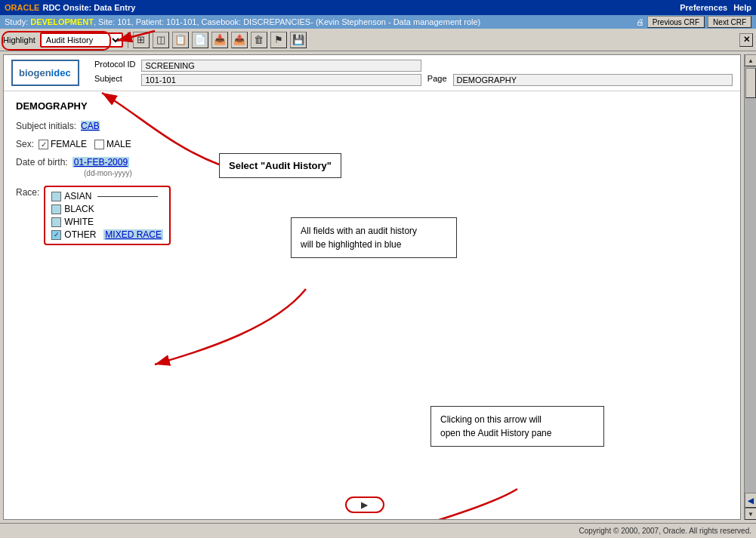 This screenshot has width=756, height=538. What do you see at coordinates (115, 66) in the screenshot?
I see `protocol-id-label: Protocol ID` at bounding box center [115, 66].